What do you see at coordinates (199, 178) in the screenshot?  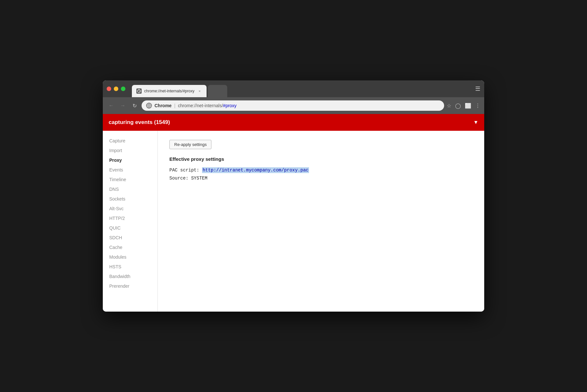 I see `source-value: SYSTEM` at bounding box center [199, 178].